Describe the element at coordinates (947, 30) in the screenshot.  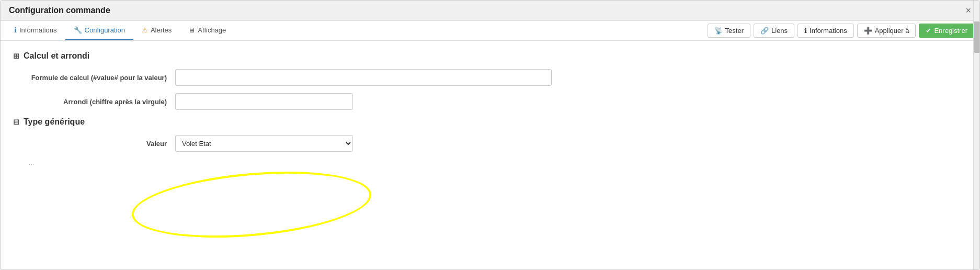
I see `enregistrer-button: ✔ Enregistrer` at that location.